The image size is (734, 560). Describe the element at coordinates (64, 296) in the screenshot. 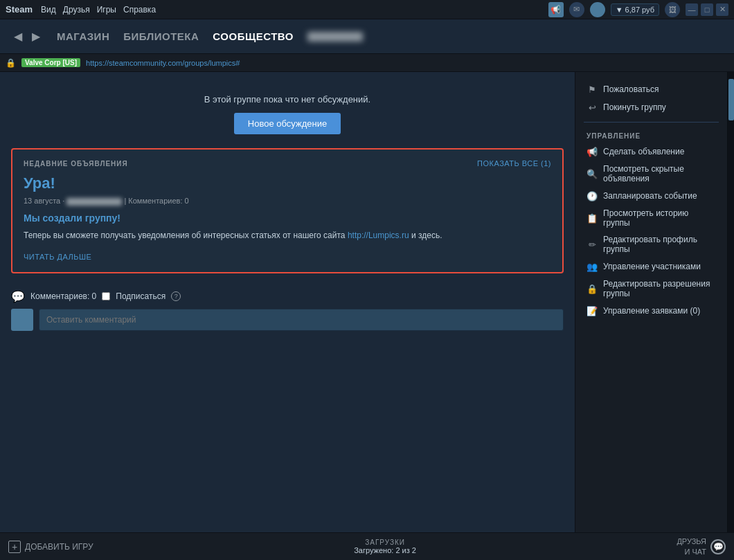

I see `comments-count: Комментариев: 0` at that location.